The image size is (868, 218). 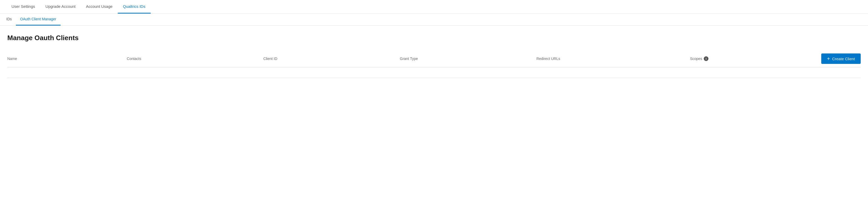 What do you see at coordinates (134, 7) in the screenshot?
I see `nav-item-qualtrics-ids: Qualtrics IDs` at bounding box center [134, 7].